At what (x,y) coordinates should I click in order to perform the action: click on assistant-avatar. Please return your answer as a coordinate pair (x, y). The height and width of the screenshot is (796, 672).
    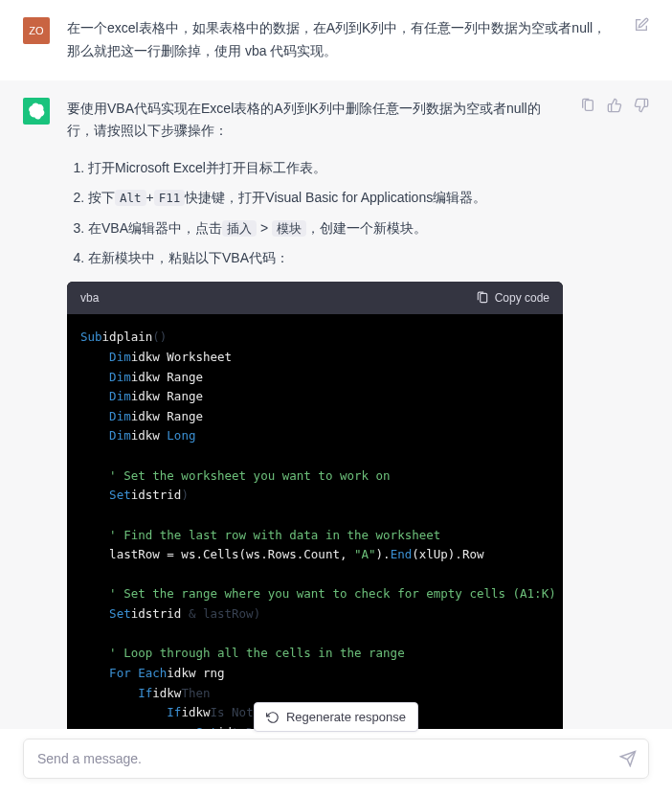
    Looking at the image, I should click on (36, 111).